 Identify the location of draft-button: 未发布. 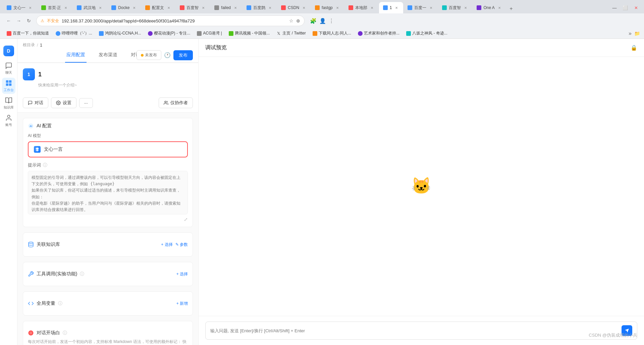
(149, 55).